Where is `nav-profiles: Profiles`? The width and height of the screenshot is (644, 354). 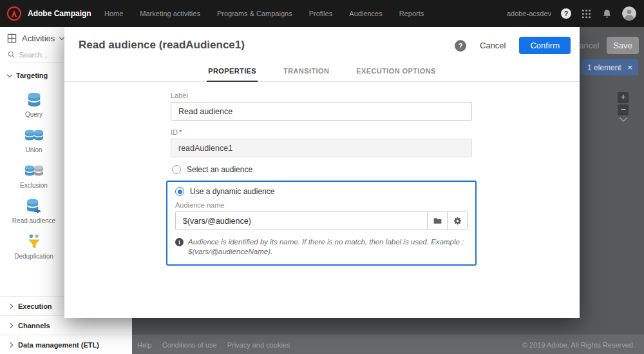
nav-profiles: Profiles is located at coordinates (321, 14).